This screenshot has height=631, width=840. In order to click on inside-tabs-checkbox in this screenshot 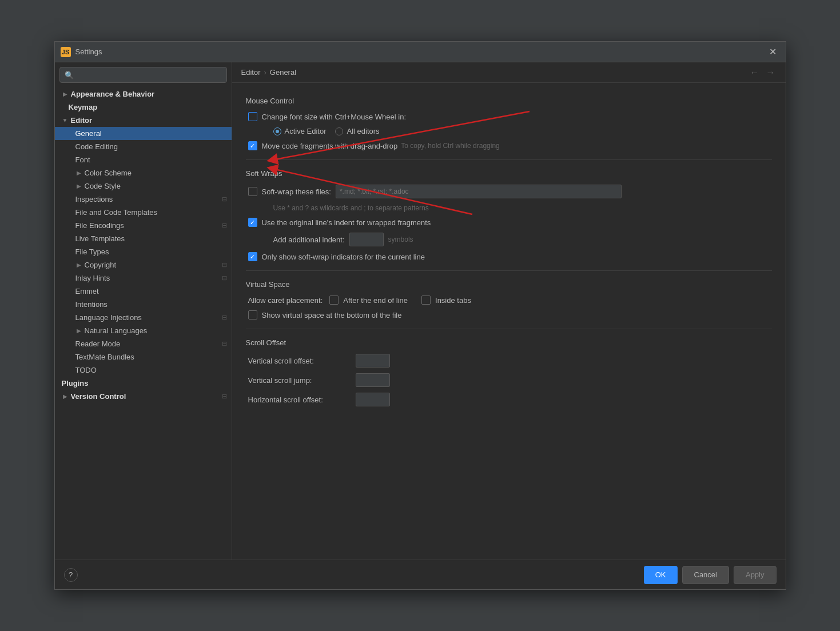, I will do `click(426, 300)`.